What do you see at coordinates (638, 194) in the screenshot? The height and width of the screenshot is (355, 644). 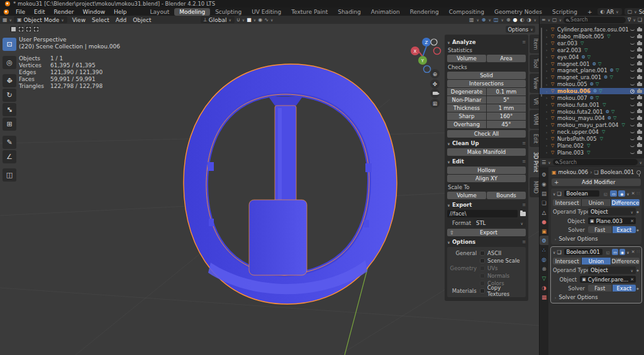 I see `drag-handle-icon: ∷` at bounding box center [638, 194].